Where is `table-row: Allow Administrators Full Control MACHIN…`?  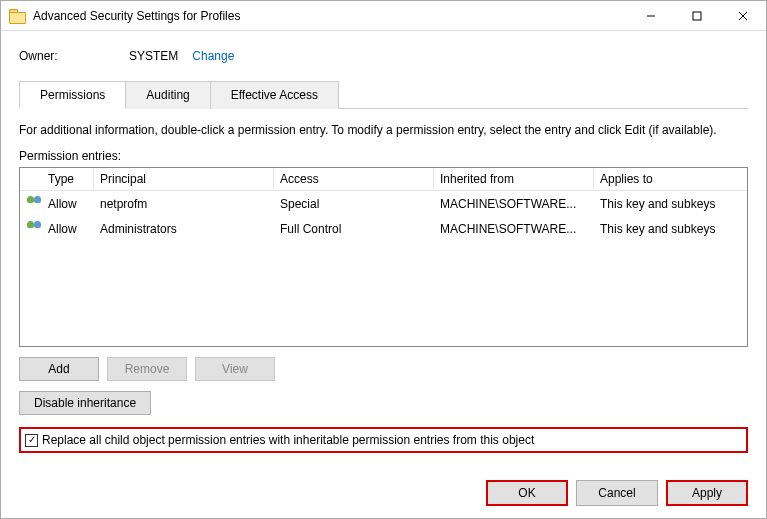
table-row: Allow Administrators Full Control MACHIN… is located at coordinates (384, 228).